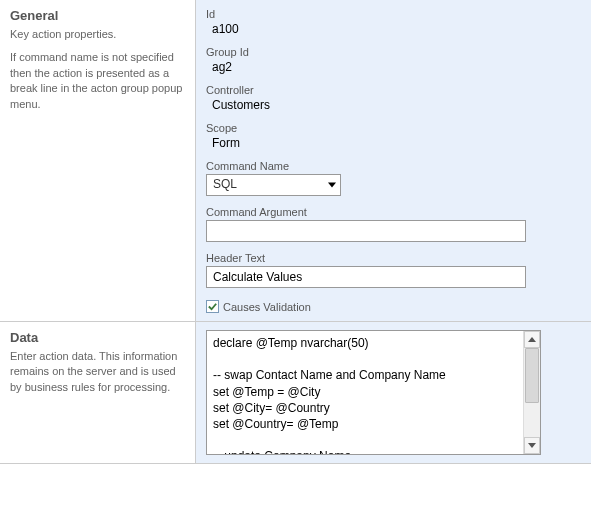 The height and width of the screenshot is (514, 591). Describe the element at coordinates (532, 376) in the screenshot. I see `scroll-thumb` at that location.